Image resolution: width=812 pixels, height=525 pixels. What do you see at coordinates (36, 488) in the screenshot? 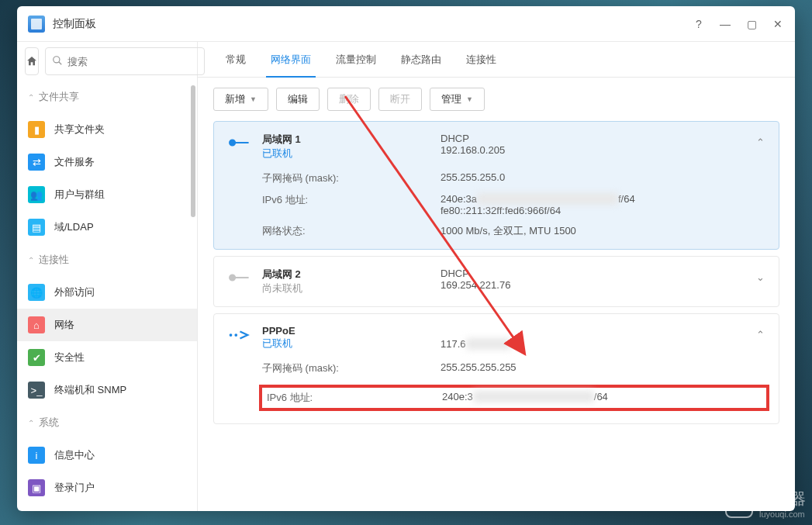
I see `portal-icon: ▣` at bounding box center [36, 488].